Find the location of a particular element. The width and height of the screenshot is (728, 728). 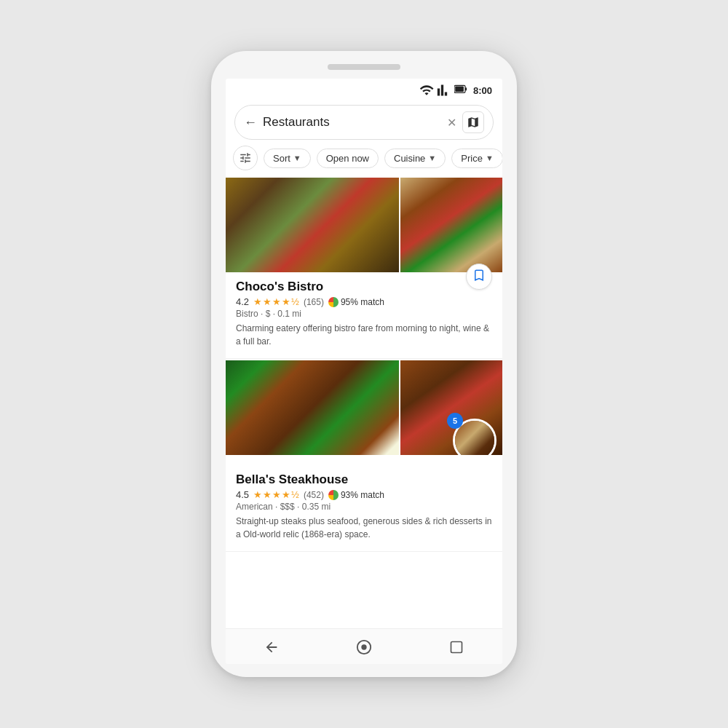

card-desc-1: Charming eatery offering bistro fare fro… is located at coordinates (364, 335).